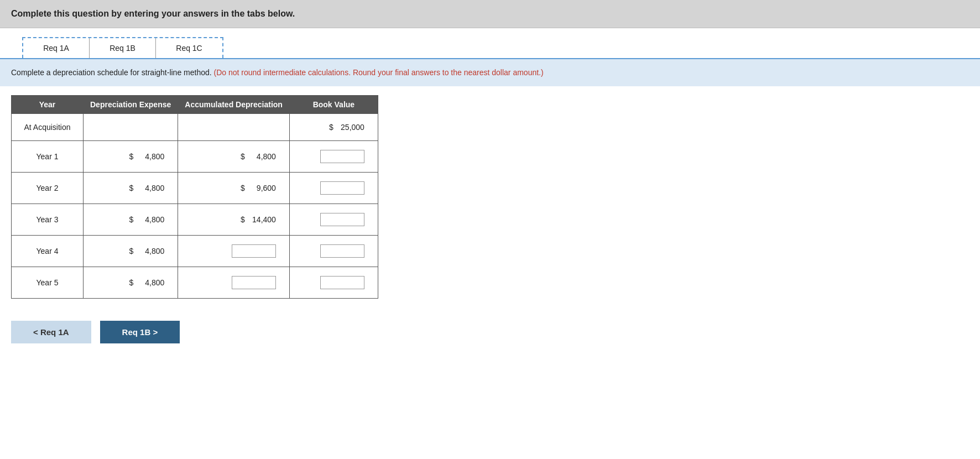 Image resolution: width=980 pixels, height=459 pixels. Describe the element at coordinates (195, 220) in the screenshot. I see `table-row: Year 3 $ 4,800 $ 14,400` at that location.